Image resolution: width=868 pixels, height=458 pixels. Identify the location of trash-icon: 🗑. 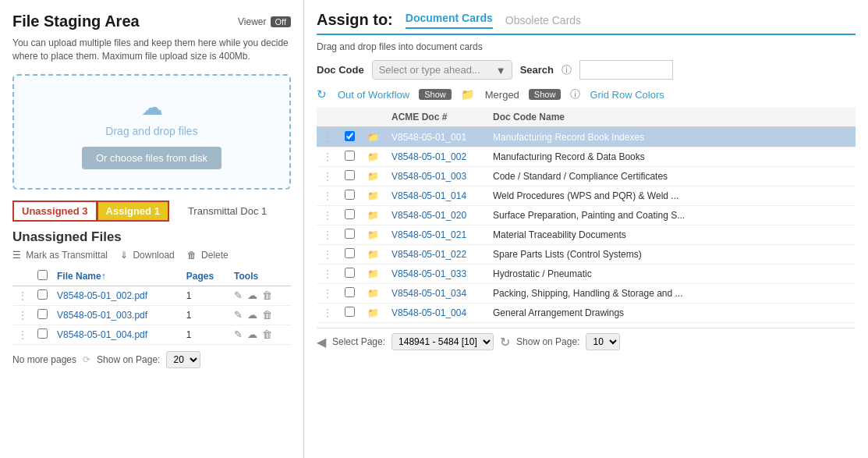
(192, 255).